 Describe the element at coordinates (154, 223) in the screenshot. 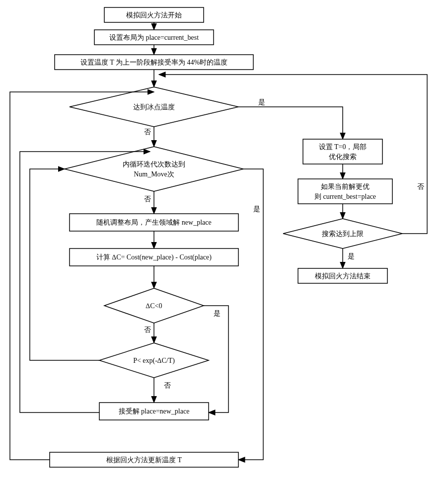

I see `random-adjust-label: 随机调整布局，产生领域解 new_place` at that location.